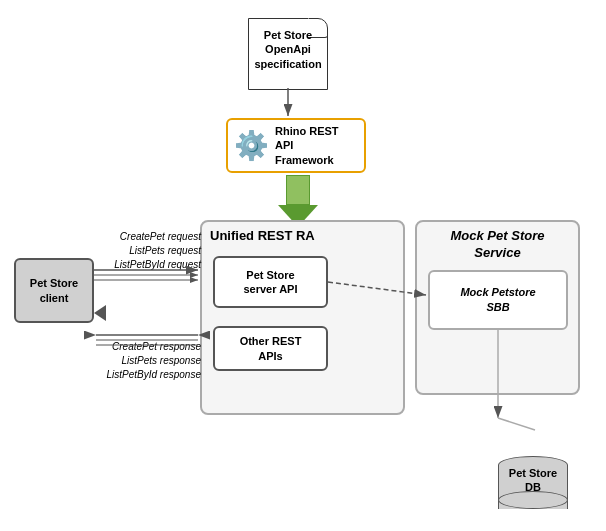 The image size is (606, 531). Describe the element at coordinates (54, 290) in the screenshot. I see `petstore-client-box: Pet Storeclient` at that location.